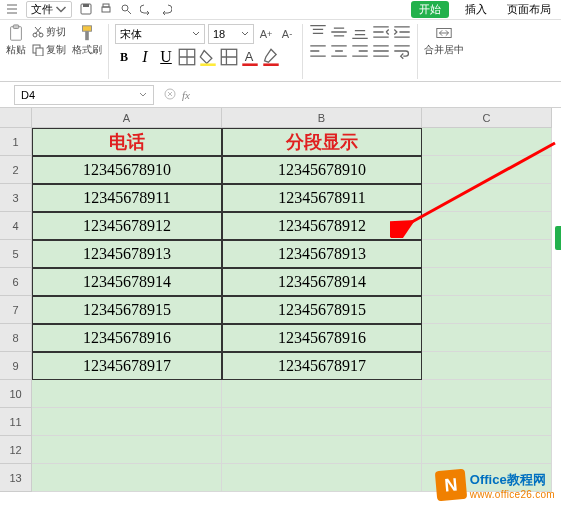  Describe the element at coordinates (170, 95) in the screenshot. I see `fx-cancel-icon` at that location.